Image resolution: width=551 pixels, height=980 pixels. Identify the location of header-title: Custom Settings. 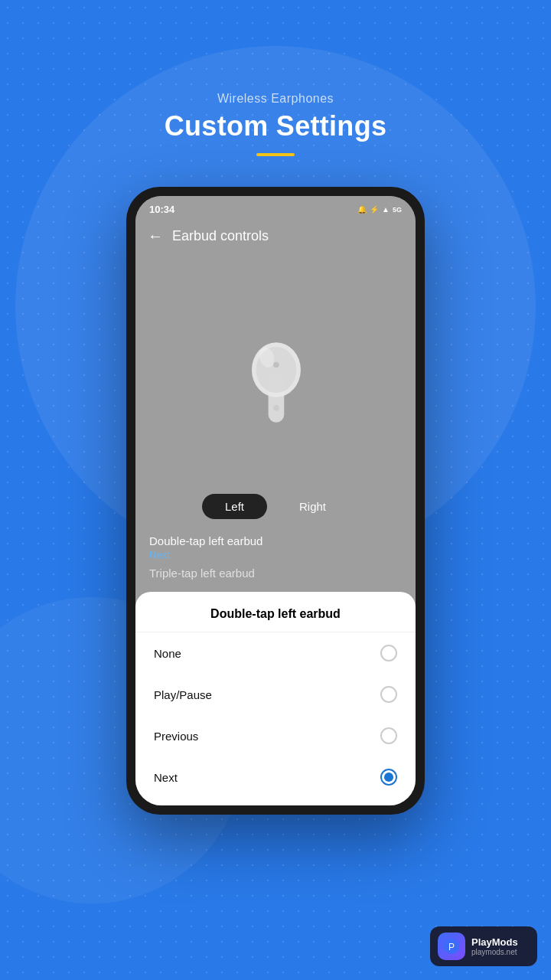
(276, 126).